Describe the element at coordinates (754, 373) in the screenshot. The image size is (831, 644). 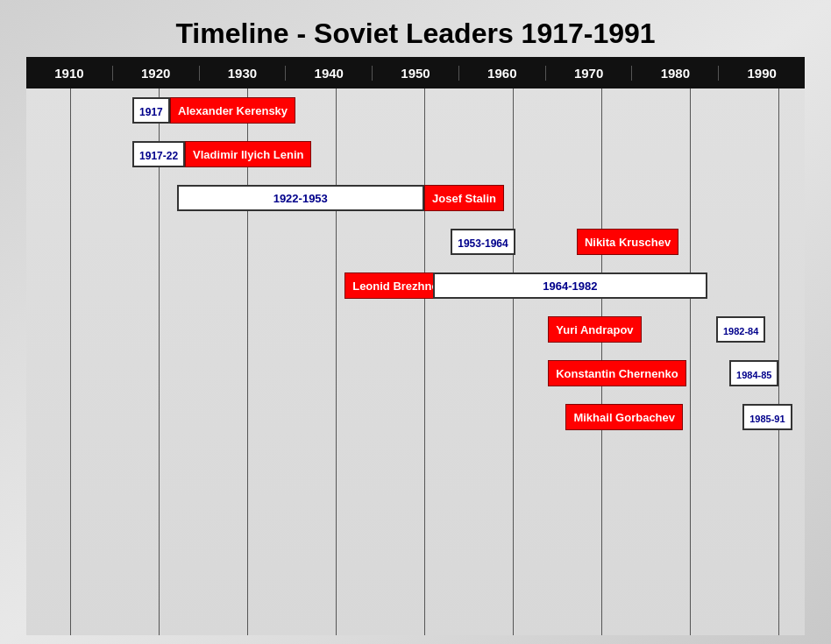
I see `leader-label-6: 1984-85` at that location.